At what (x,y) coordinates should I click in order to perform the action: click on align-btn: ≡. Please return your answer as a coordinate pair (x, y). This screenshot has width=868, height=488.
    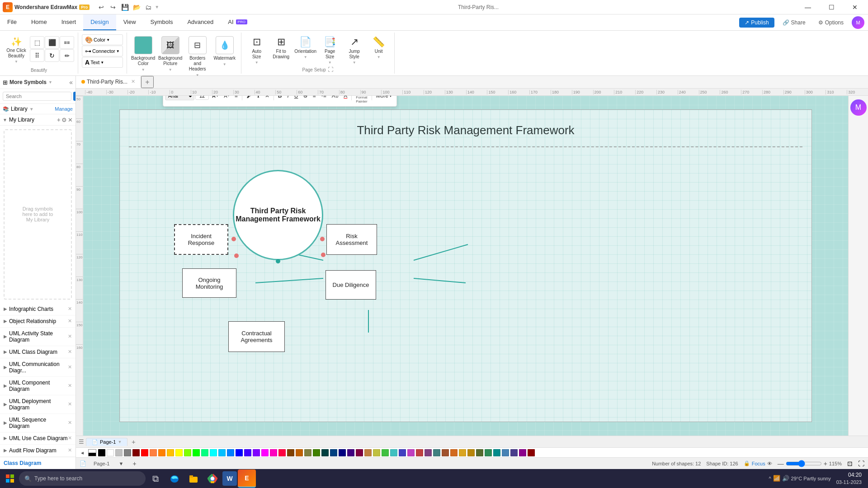
    Looking at the image, I should click on (236, 98).